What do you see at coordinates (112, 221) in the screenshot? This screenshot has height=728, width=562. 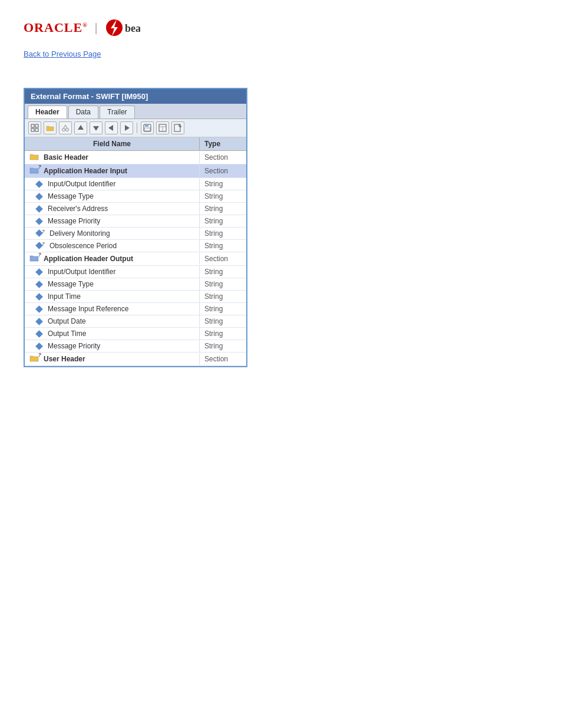 I see `row-field: Message Priority` at bounding box center [112, 221].